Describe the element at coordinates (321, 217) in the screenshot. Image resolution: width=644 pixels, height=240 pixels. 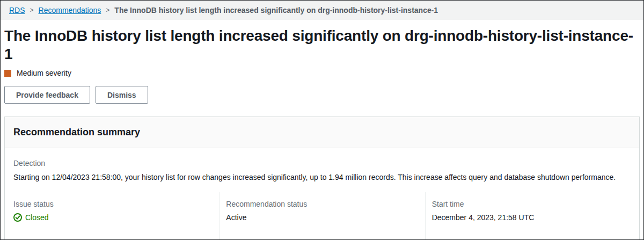
I see `field-value: Active` at that location.